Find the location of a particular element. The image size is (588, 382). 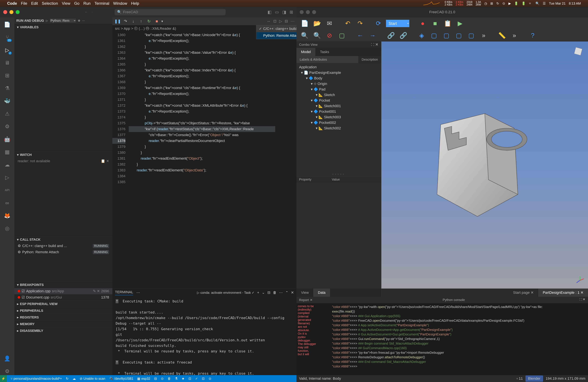

nav-style-button: Blender is located at coordinates (534, 379).